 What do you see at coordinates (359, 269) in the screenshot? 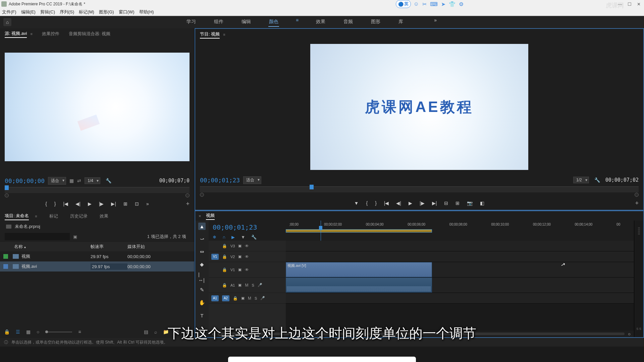
I see `video-clip: 视频.avi [V]` at bounding box center [359, 269].